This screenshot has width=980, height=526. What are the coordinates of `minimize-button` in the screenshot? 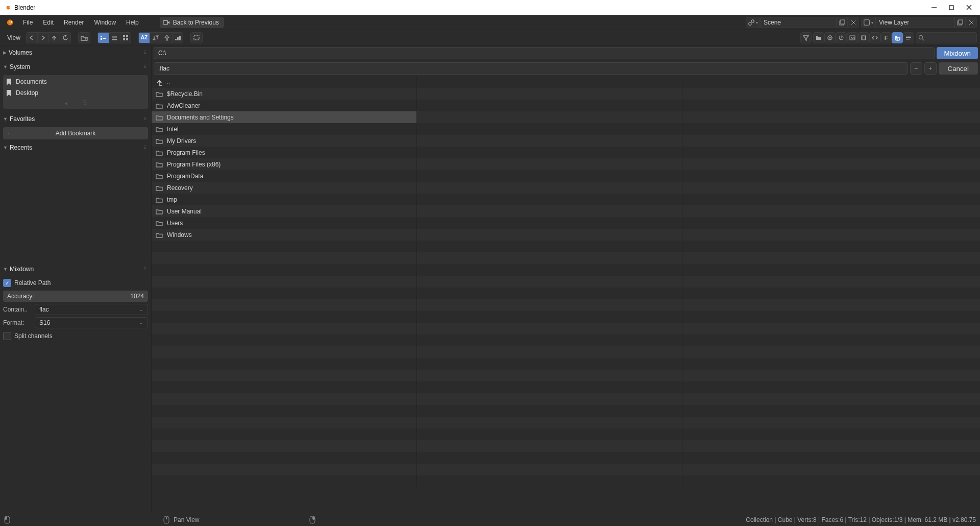 It's located at (934, 8).